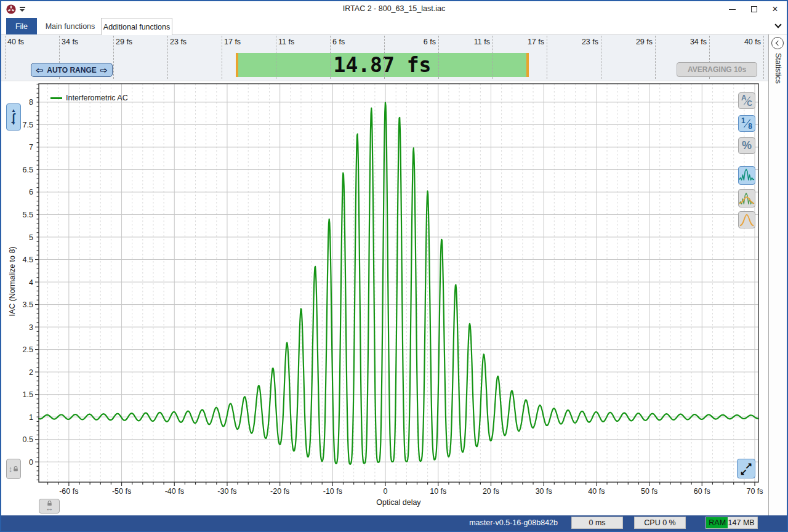  I want to click on one-eighth-numerator: 1, so click(744, 121).